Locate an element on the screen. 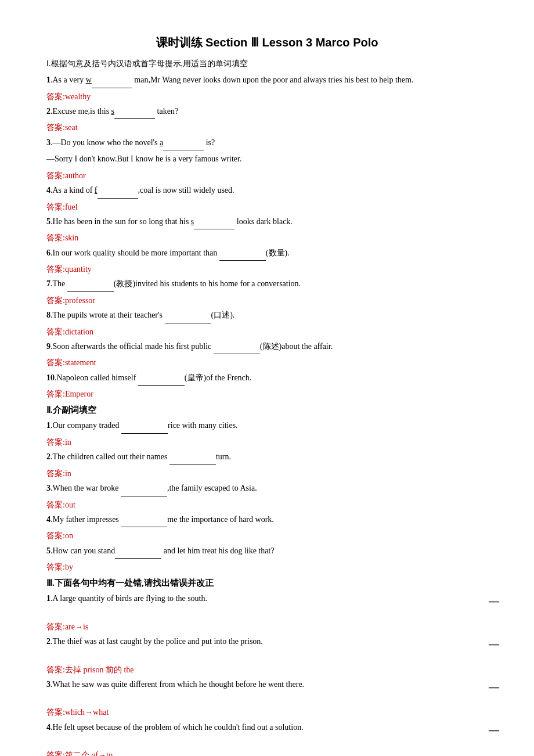 The height and width of the screenshot is (756, 534). question-iii-1: 1.A large quantity of birds are flying t… is located at coordinates (267, 599).